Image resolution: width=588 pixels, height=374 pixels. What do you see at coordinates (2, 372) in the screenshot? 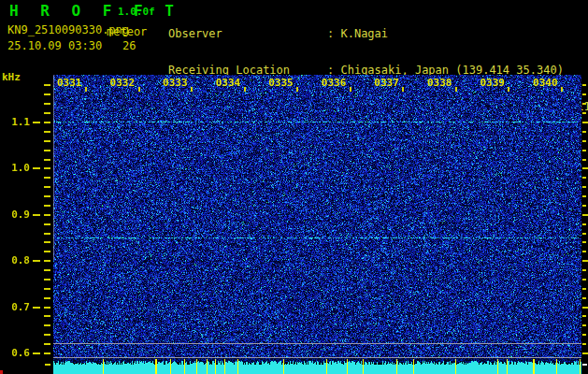
I see `corner-red-mark` at bounding box center [2, 372].